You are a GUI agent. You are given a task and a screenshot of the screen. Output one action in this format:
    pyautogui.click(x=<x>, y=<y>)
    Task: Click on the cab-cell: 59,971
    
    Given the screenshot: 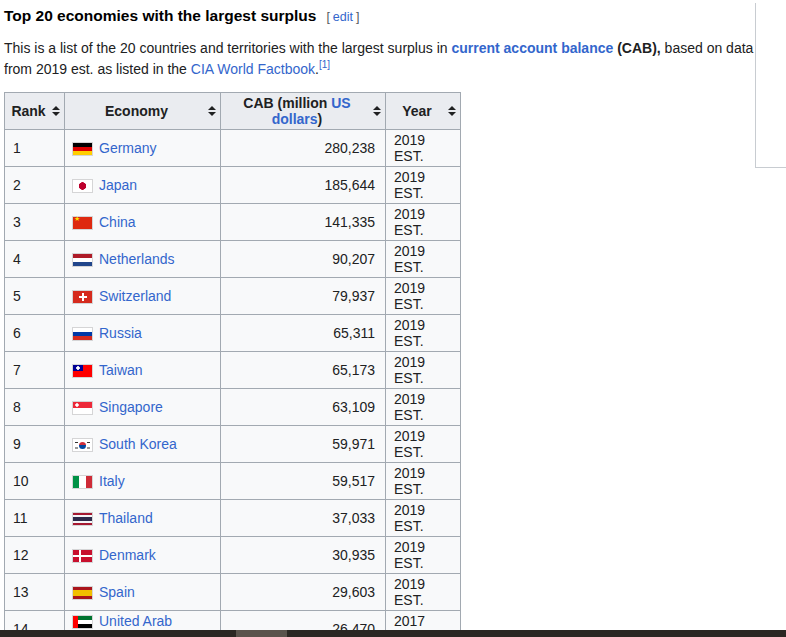 What is the action you would take?
    pyautogui.click(x=304, y=444)
    